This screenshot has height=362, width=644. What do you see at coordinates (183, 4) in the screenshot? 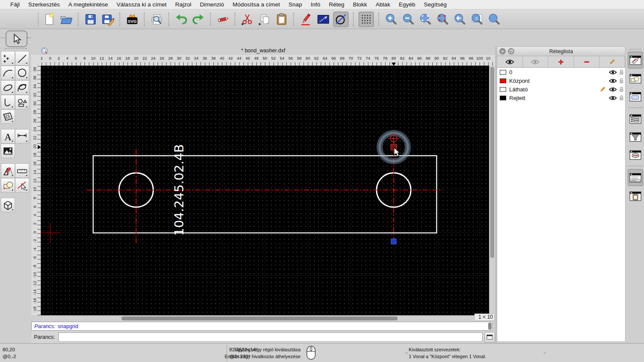
I see `menu-rajzol: Rajzol` at bounding box center [183, 4].